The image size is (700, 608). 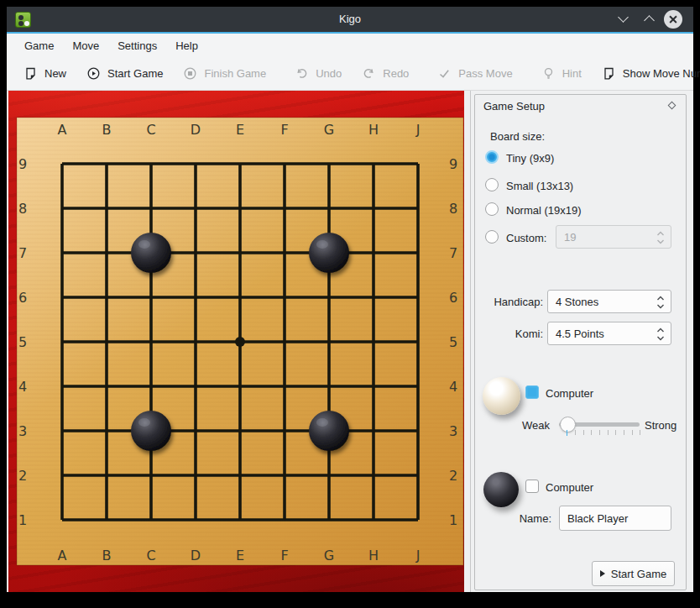 I want to click on column-label-top-B: B, so click(x=107, y=129).